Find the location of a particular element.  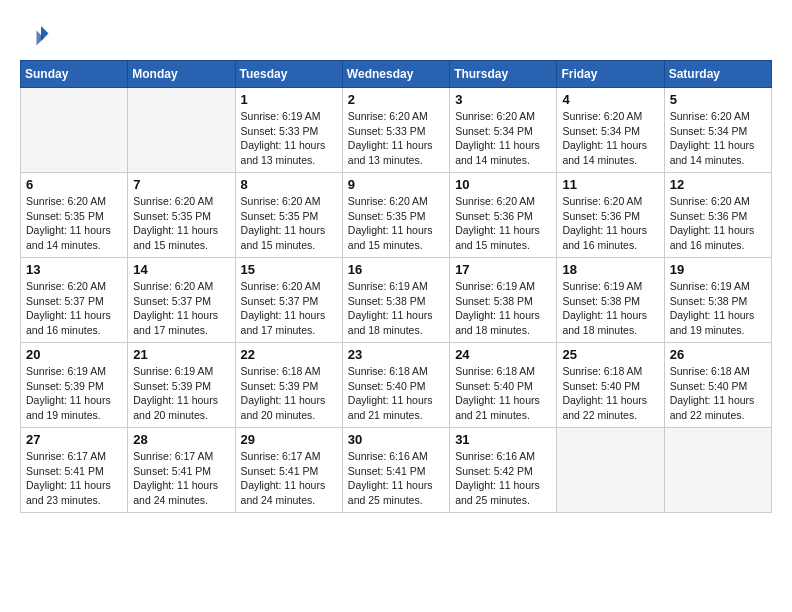

calendar-cell: 2Sunrise: 6:20 AMSunset: 5:33 PMDaylight… is located at coordinates (396, 130).